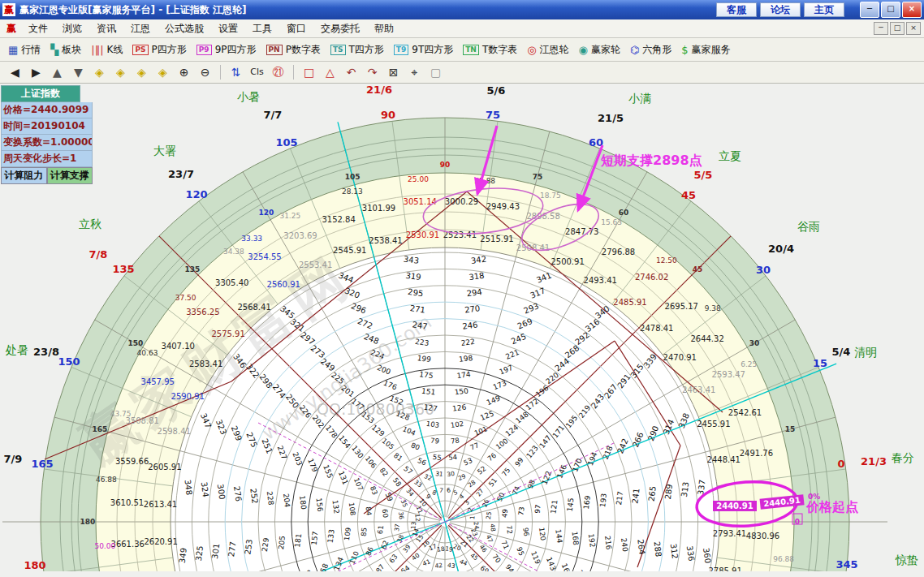  I want to click on svg-text: 21/6, so click(379, 89).